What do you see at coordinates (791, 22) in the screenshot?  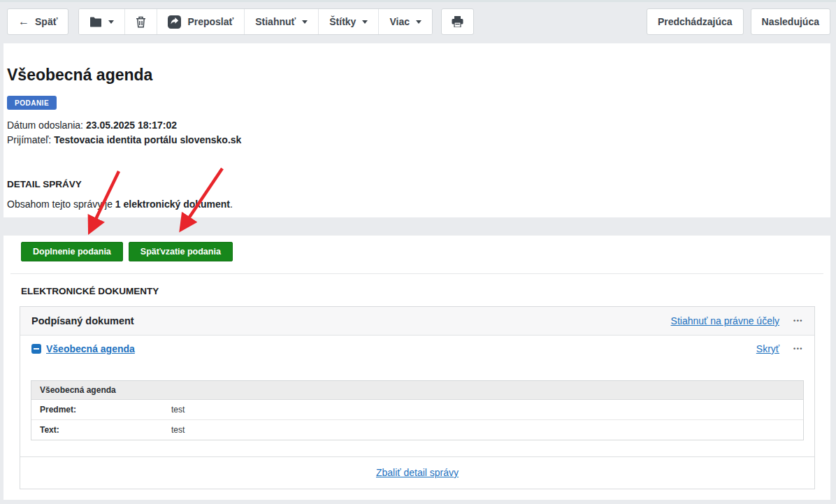 I see `next-message-button: Nasledujúca` at bounding box center [791, 22].